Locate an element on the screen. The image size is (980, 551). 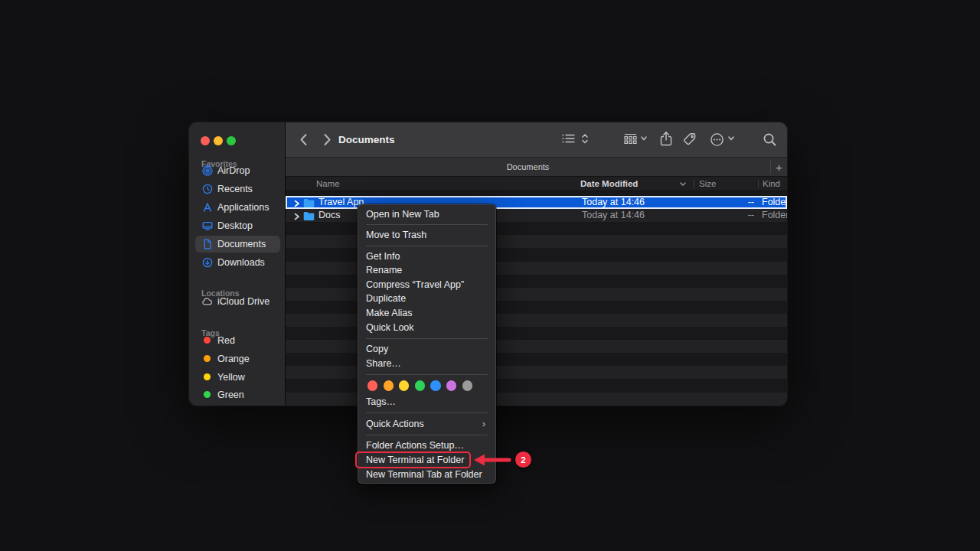
applications-icon is located at coordinates (207, 207).